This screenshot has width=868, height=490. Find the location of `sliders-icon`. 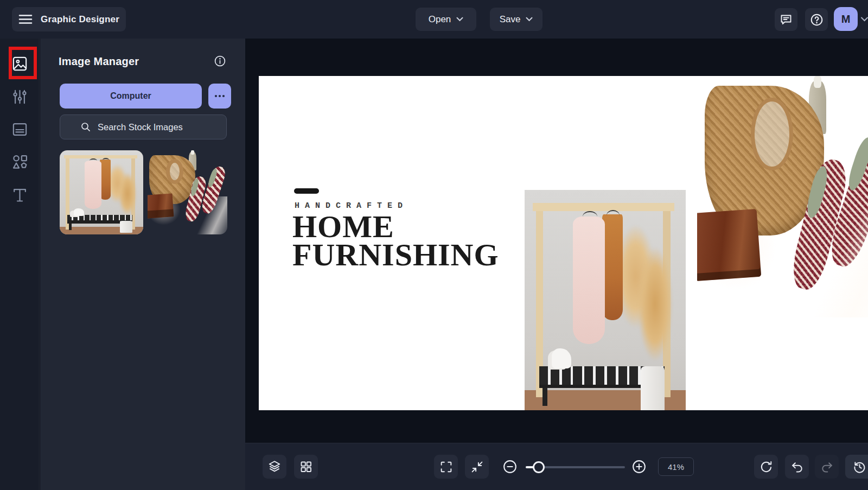

sliders-icon is located at coordinates (20, 97).